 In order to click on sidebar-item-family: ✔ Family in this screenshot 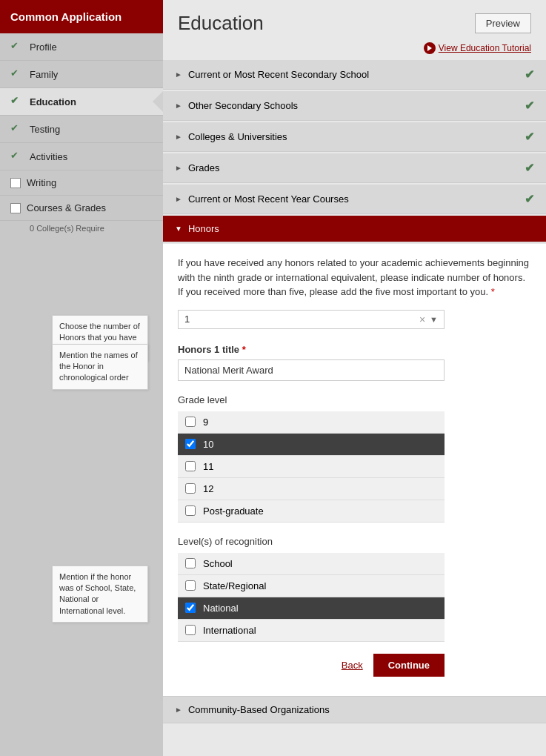, I will do `click(81, 74)`.